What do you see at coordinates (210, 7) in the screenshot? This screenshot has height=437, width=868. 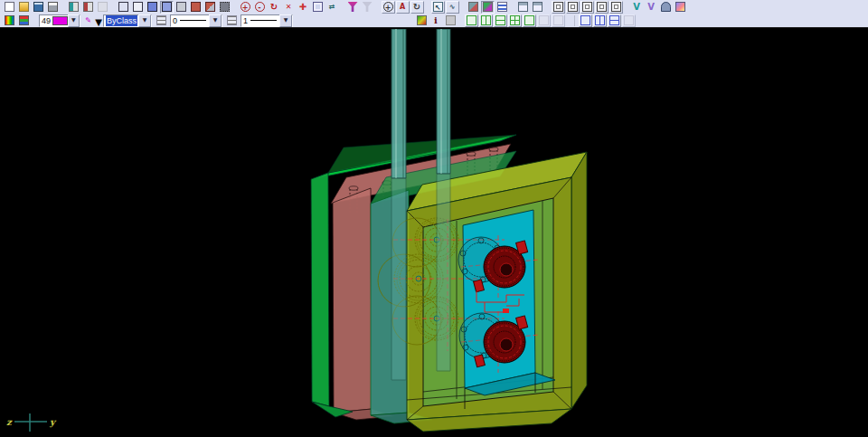 I see `mixed-shaded-view-button` at bounding box center [210, 7].